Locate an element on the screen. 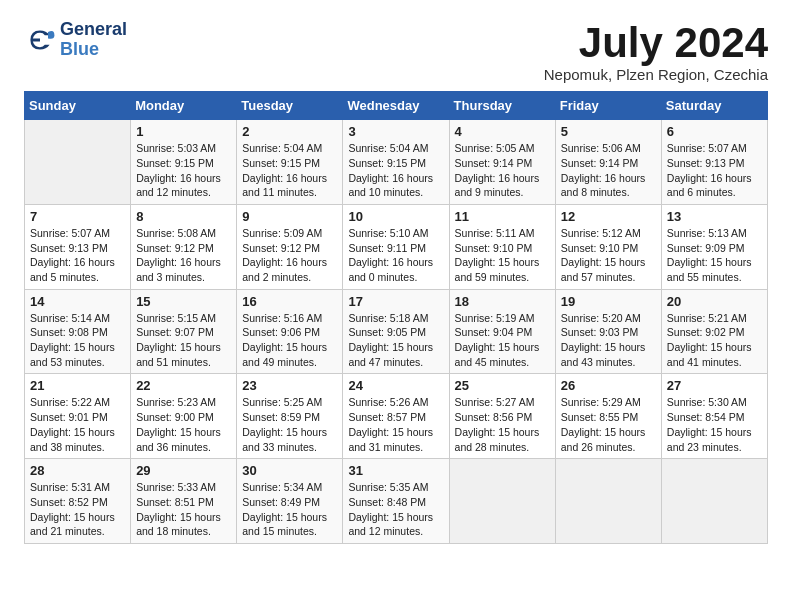 This screenshot has height=612, width=792. calendar-cell: 10Sunrise: 5:10 AM Sunset: 9:11 PM Dayli… is located at coordinates (396, 246).